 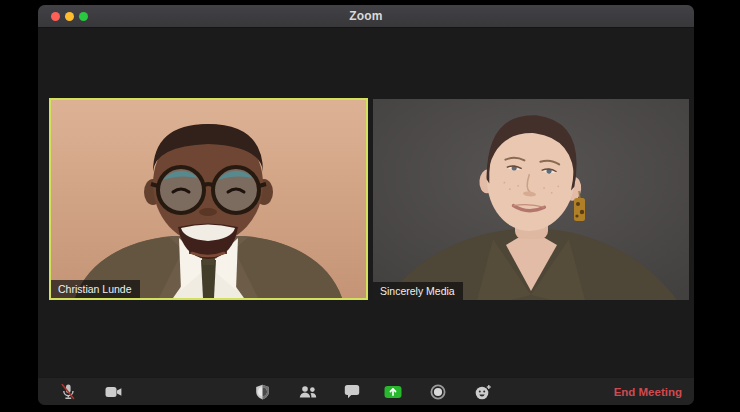 I want to click on record-button, so click(x=438, y=392).